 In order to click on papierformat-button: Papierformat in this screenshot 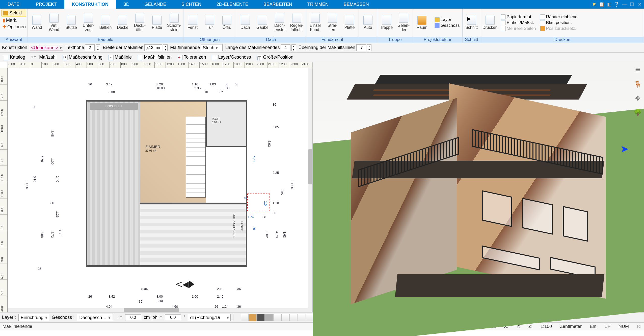, I will do `click(518, 17)`.